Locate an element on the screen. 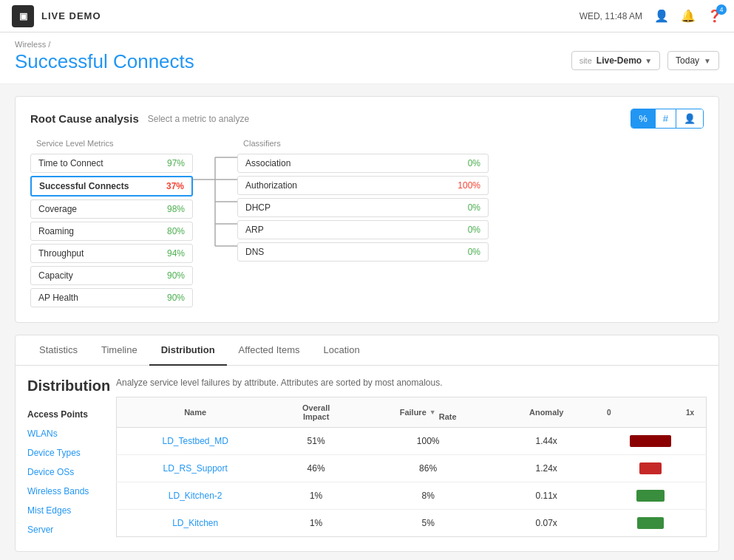 This screenshot has width=734, height=560. dist-sidebar-item-wireless-bands: Wireless Bands is located at coordinates (72, 491).